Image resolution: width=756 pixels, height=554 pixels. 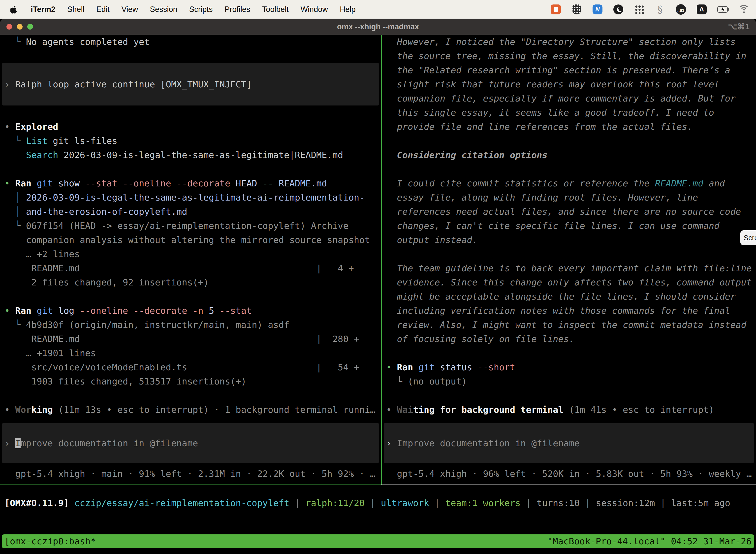 What do you see at coordinates (176, 226) in the screenshot?
I see `text-run: └ 067f154 (HEAD -> essay/ai-reimplementa…` at bounding box center [176, 226].